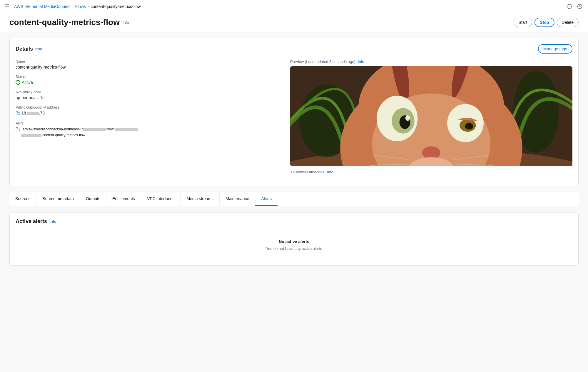 This screenshot has height=372, width=588. I want to click on page-title: content-quality-metrics-flow, so click(65, 22).